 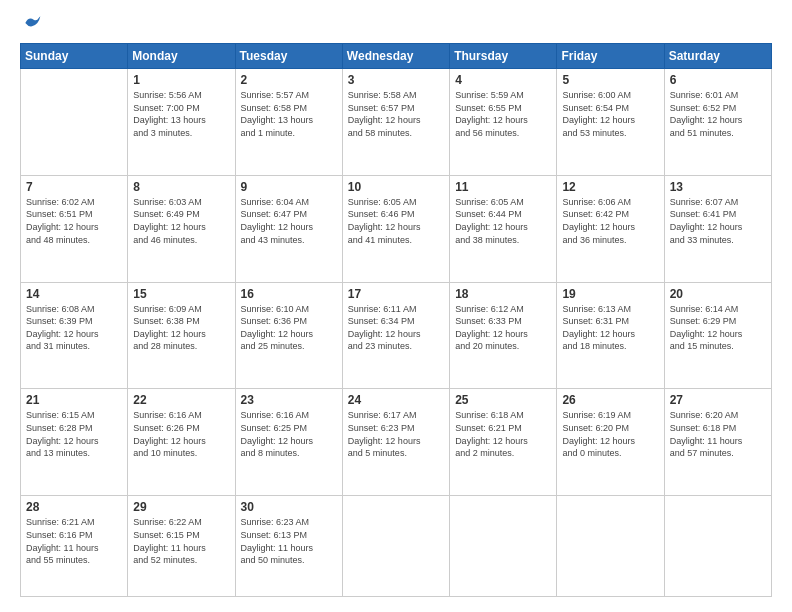 I want to click on day-number: 26, so click(x=610, y=400).